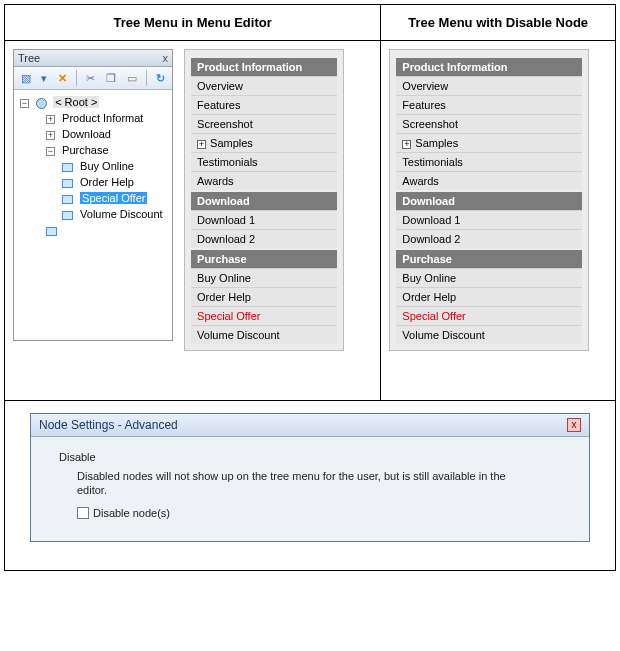 This screenshot has height=651, width=620. What do you see at coordinates (93, 182) in the screenshot?
I see `tree-node-order-help: Order Help` at bounding box center [93, 182].